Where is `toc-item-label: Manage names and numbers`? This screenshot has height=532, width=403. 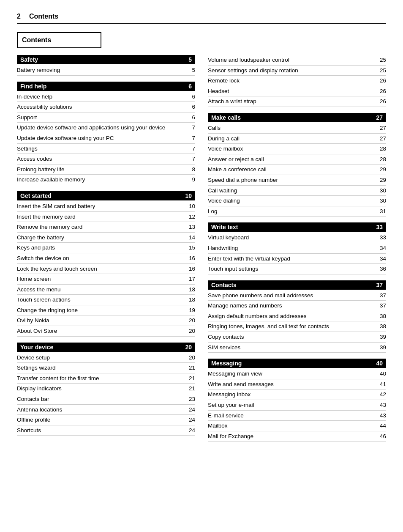
toc-item-label: Manage names and numbers is located at coordinates (293, 306).